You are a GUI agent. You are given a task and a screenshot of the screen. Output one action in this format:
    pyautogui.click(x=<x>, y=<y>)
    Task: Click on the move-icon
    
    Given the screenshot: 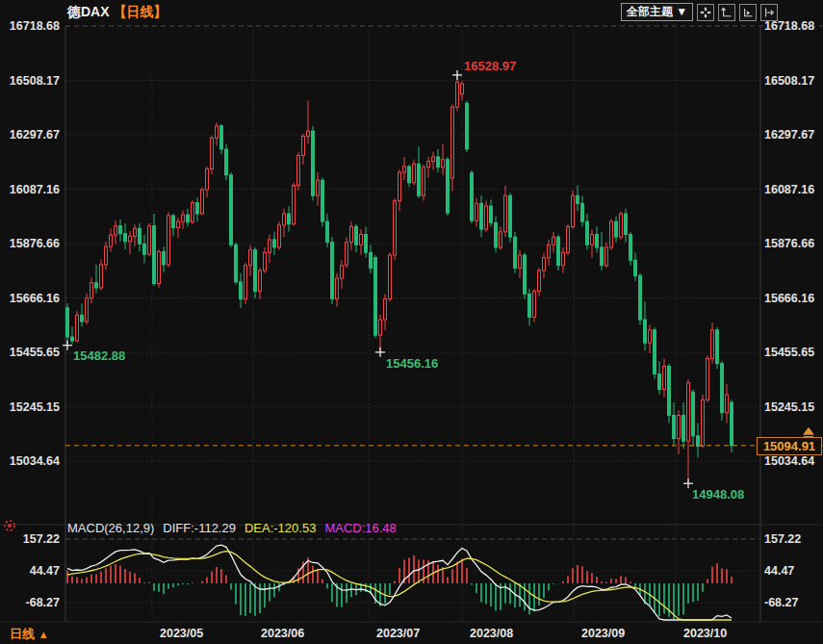 What is the action you would take?
    pyautogui.click(x=706, y=13)
    